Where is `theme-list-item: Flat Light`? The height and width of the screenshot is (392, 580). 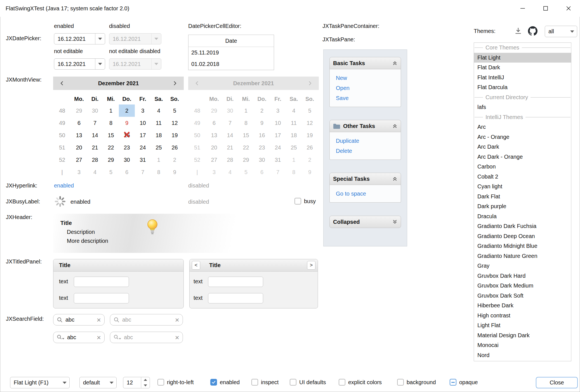
theme-list-item: Flat Light is located at coordinates (522, 58).